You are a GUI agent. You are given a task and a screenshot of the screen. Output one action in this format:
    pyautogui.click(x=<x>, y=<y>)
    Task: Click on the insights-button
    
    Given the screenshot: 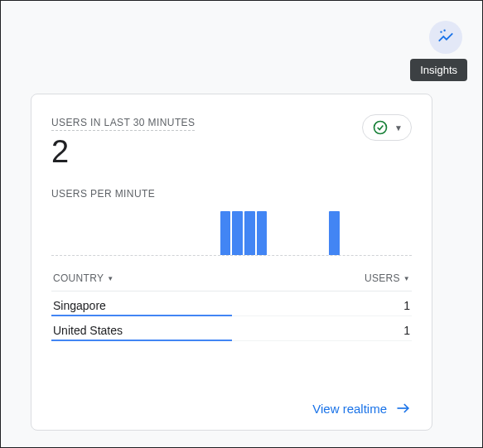 What is the action you would take?
    pyautogui.click(x=446, y=37)
    